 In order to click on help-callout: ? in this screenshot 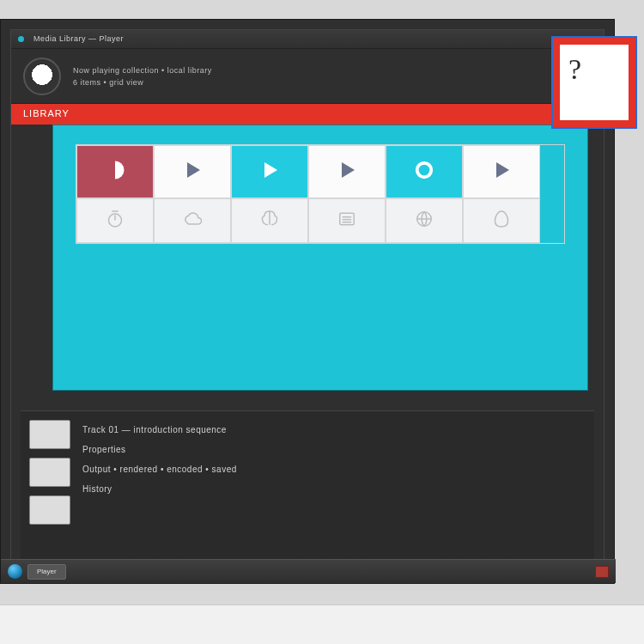, I will do `click(594, 82)`.